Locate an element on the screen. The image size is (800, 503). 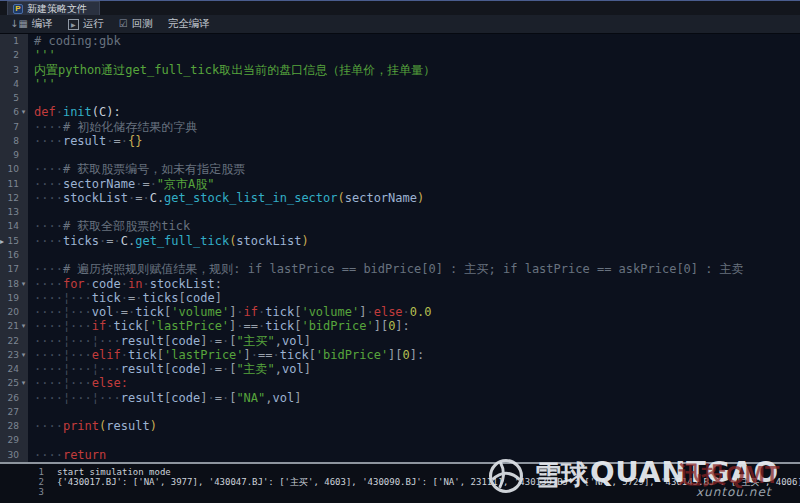
code-line: 16 is located at coordinates (400, 255).